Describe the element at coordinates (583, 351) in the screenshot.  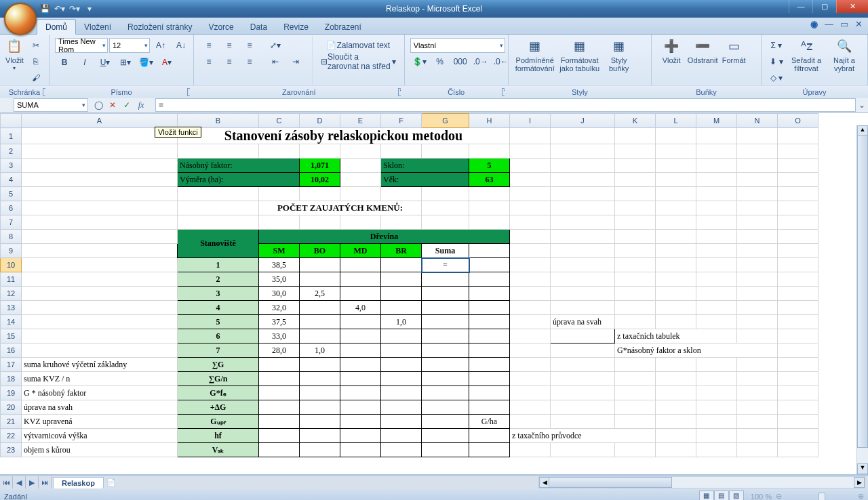
I see `cell-J16` at that location.